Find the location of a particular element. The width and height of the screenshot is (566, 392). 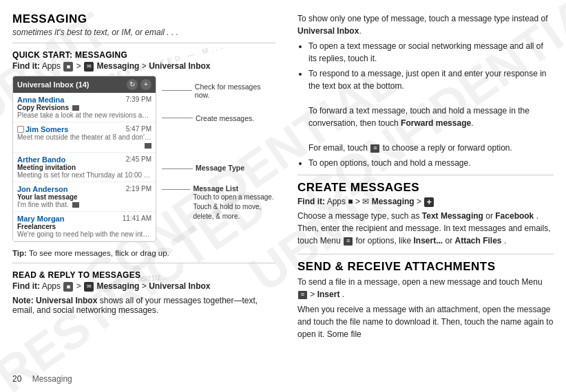

create-bold-1: Text Messaging is located at coordinates (453, 216).